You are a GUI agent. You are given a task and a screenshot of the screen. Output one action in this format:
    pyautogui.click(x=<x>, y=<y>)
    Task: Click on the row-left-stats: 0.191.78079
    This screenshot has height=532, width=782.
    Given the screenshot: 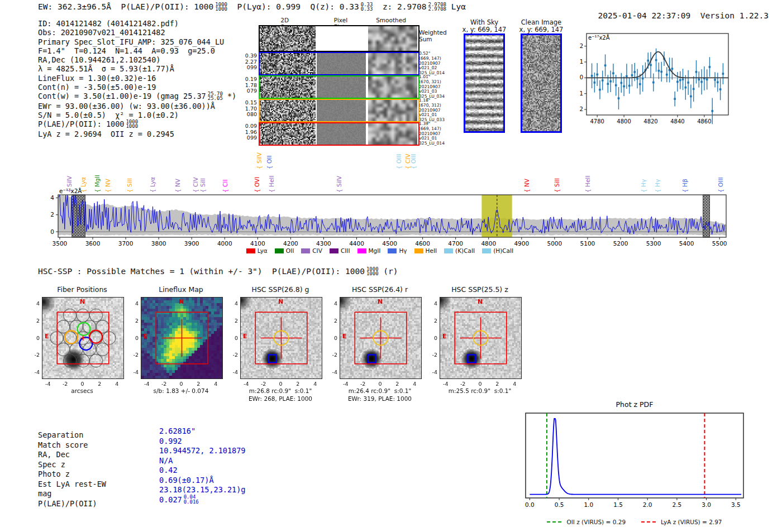 What is the action you would take?
    pyautogui.click(x=246, y=85)
    